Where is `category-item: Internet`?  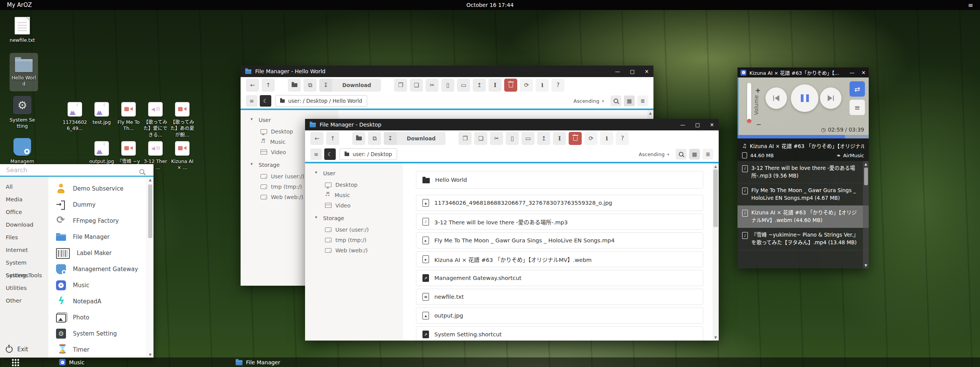
category-item: Internet is located at coordinates (24, 250).